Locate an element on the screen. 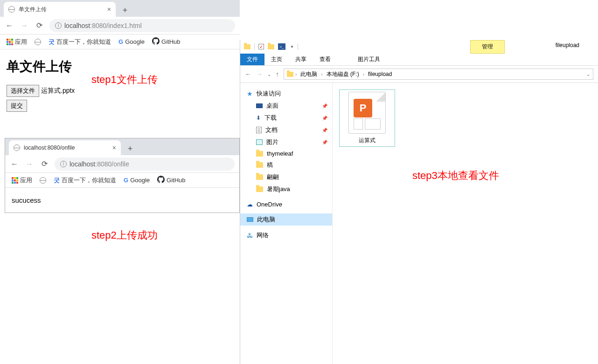 The width and height of the screenshot is (598, 364). tab-home: 主页 is located at coordinates (277, 60).